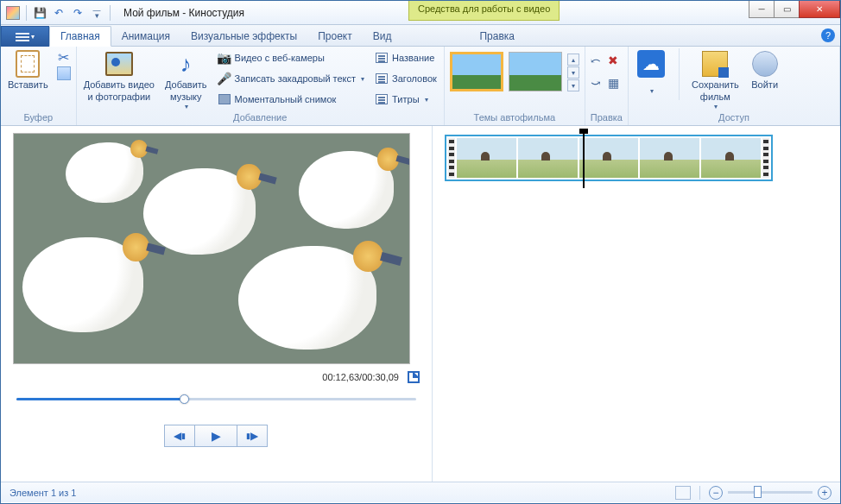 The height and width of the screenshot is (504, 841). What do you see at coordinates (515, 86) in the screenshot?
I see `group-themes: ▴ ▾ ▾ Темы автофильма` at bounding box center [515, 86].